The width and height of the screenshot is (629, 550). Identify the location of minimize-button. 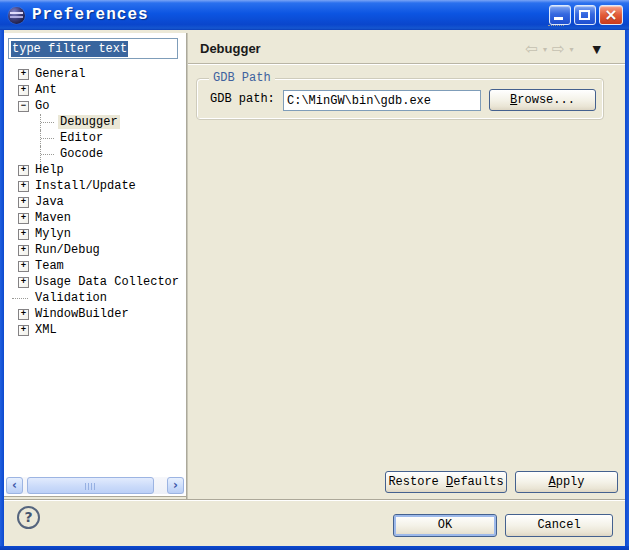
(560, 15).